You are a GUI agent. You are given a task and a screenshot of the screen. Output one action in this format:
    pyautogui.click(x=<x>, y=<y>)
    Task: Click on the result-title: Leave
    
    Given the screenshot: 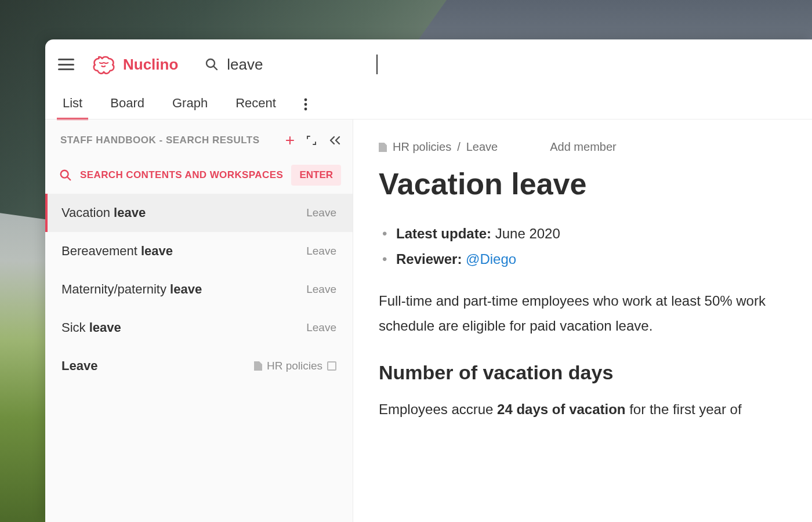 What is the action you would take?
    pyautogui.click(x=79, y=366)
    